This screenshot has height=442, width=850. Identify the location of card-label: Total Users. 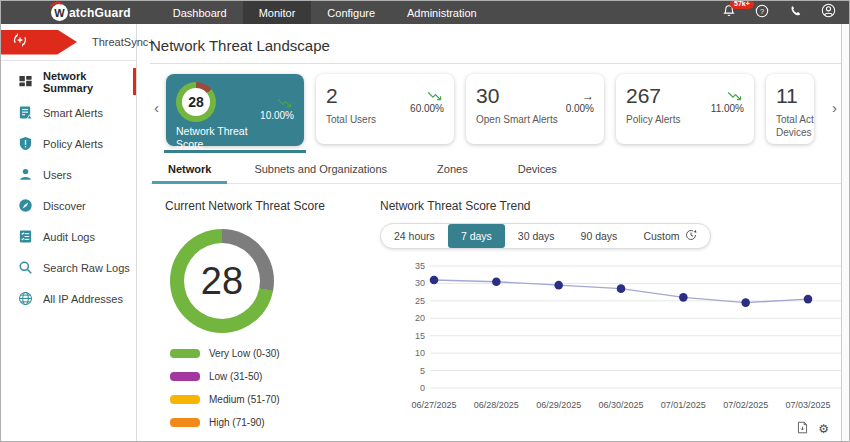
(385, 120).